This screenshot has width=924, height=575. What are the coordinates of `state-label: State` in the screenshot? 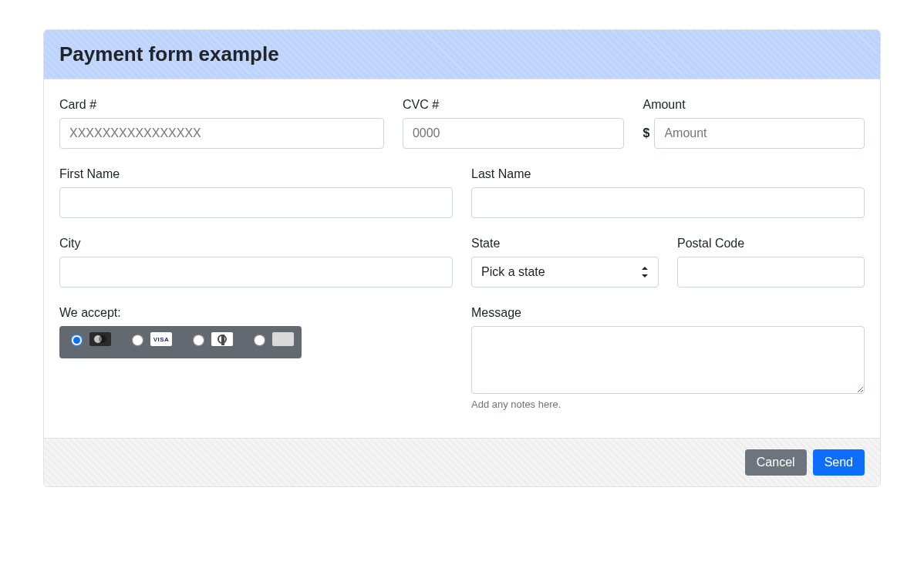 It's located at (565, 244).